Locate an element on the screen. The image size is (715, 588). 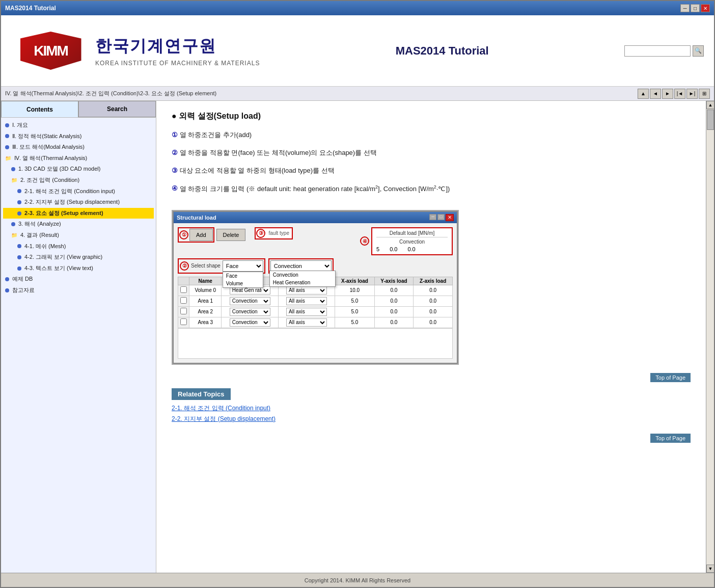
fault-item-heatgen: Heat Generation is located at coordinates (302, 282).